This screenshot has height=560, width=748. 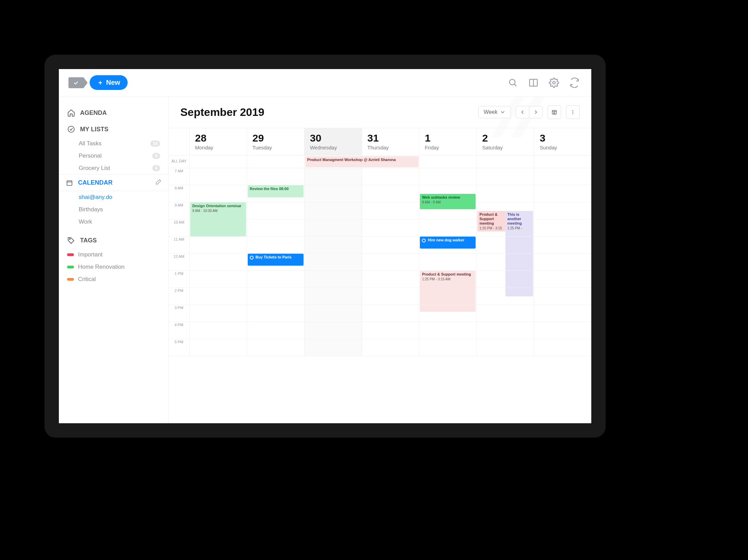 I want to click on sidebar-list-item: Personal9, so click(x=114, y=156).